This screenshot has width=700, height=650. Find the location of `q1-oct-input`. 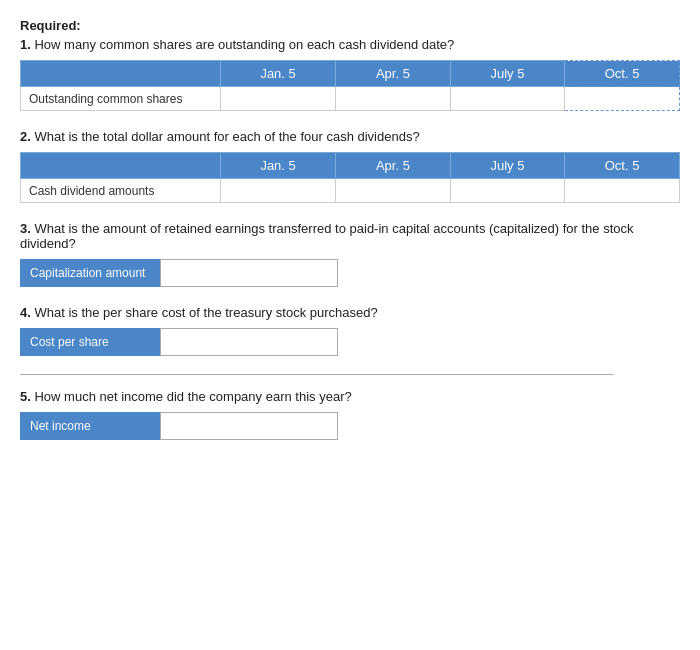

q1-oct-input is located at coordinates (622, 98).